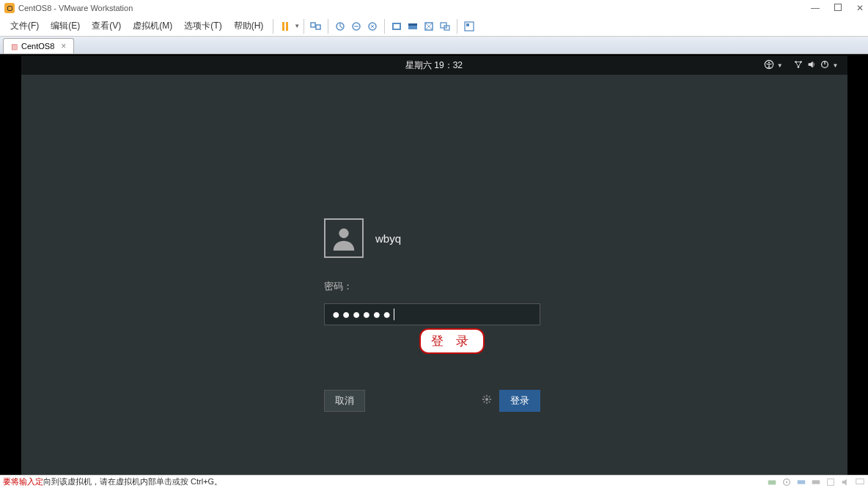 The height and width of the screenshot is (488, 868). What do you see at coordinates (798, 66) in the screenshot?
I see `network-icon` at bounding box center [798, 66].